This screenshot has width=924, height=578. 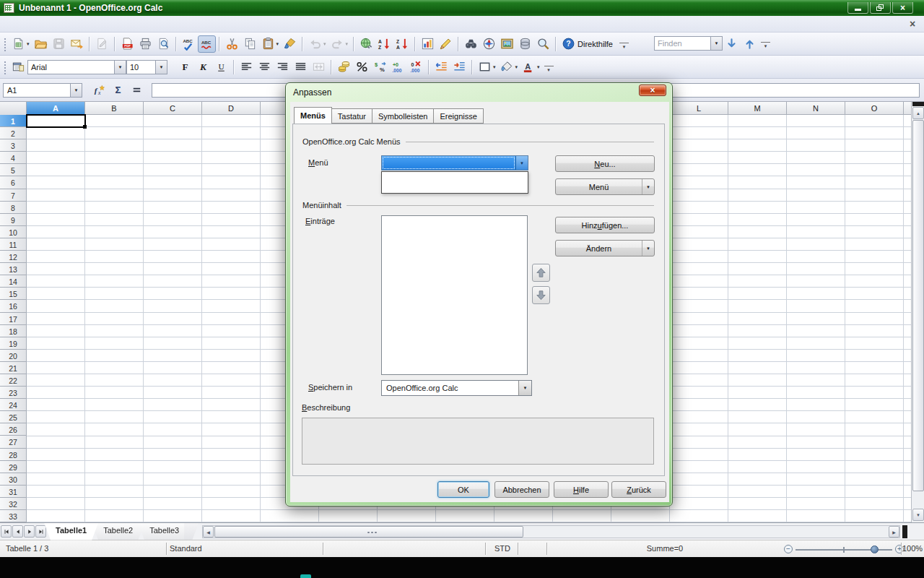 I want to click on zoom-out-button: −, so click(x=788, y=549).